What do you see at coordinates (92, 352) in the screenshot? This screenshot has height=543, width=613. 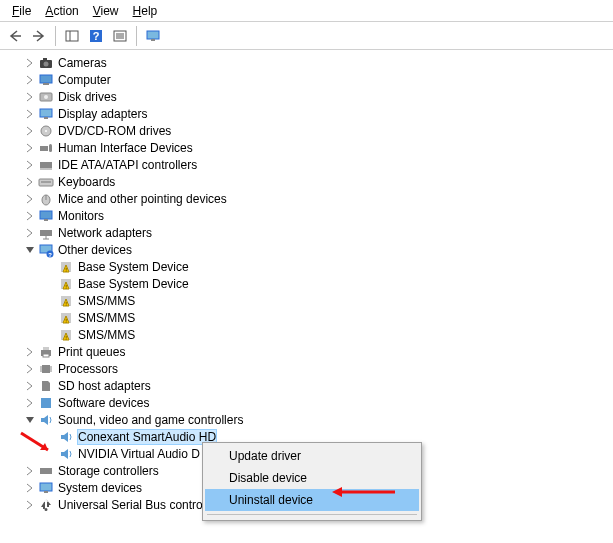 I see `tree-label: Print queues` at bounding box center [92, 352].